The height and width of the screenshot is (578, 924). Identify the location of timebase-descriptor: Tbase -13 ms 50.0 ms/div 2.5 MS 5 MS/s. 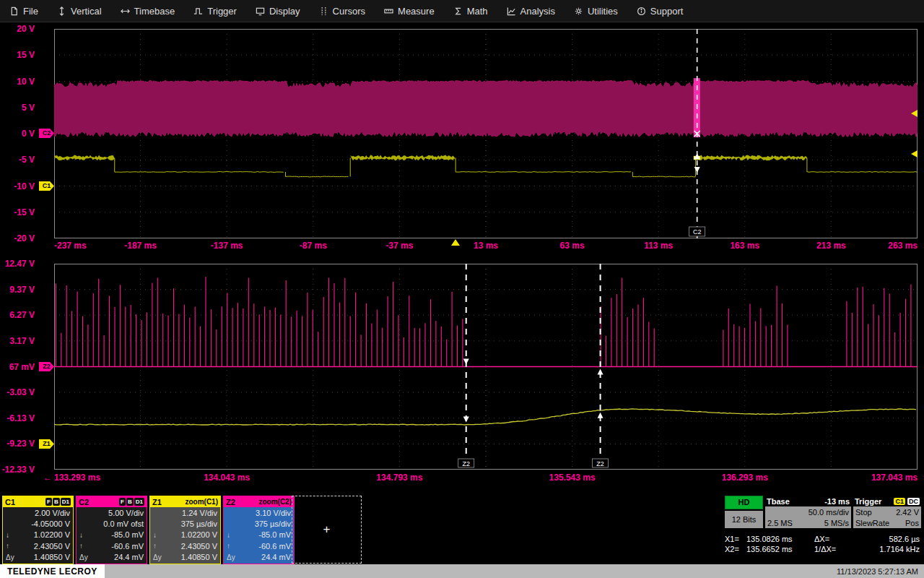
(808, 512).